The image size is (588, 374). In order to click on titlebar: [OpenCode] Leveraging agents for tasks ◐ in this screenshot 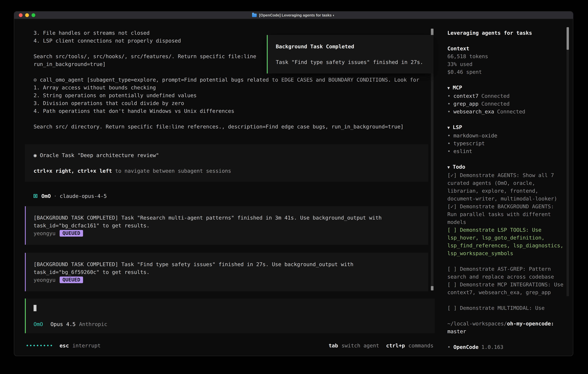, I will do `click(294, 15)`.